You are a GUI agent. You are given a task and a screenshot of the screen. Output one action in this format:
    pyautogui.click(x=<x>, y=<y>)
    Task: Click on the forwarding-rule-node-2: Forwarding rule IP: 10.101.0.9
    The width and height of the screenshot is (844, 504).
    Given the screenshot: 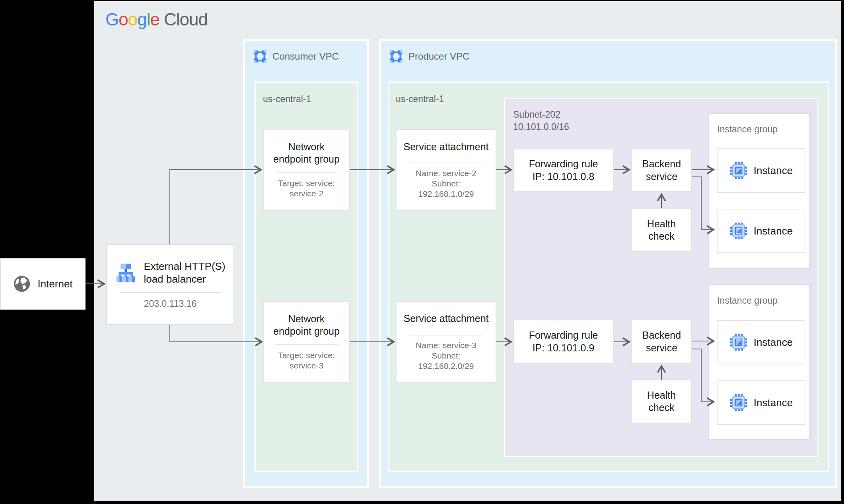 What is the action you would take?
    pyautogui.click(x=563, y=342)
    